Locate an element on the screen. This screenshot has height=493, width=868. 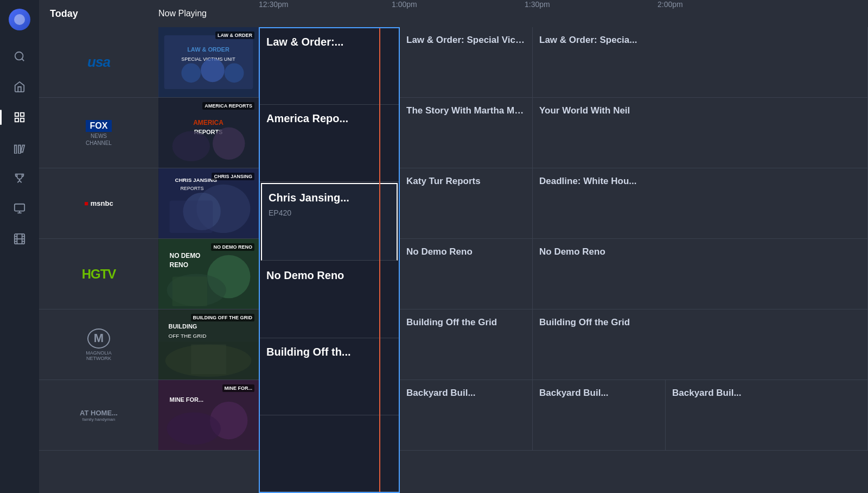
sidebar-item-sports is located at coordinates (20, 178).